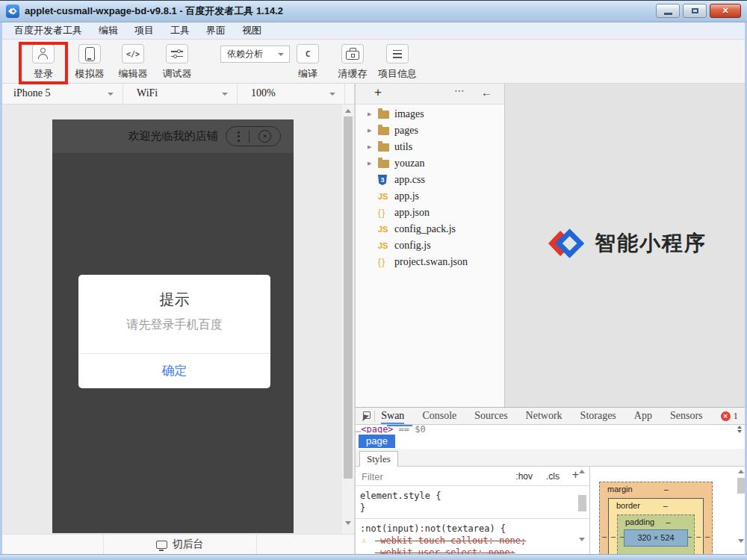  What do you see at coordinates (397, 54) in the screenshot?
I see `list-icon` at bounding box center [397, 54].